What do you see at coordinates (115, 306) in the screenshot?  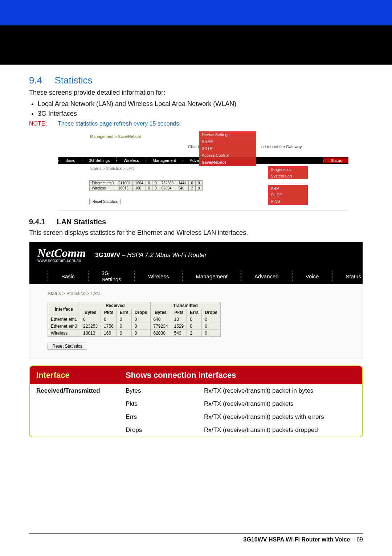 I see `col-received: Received` at bounding box center [115, 306].